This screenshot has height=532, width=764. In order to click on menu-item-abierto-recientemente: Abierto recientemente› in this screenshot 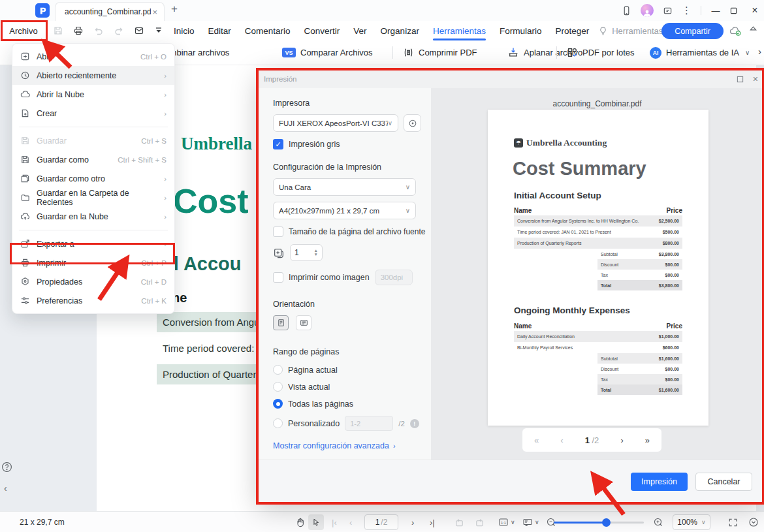, I will do `click(93, 76)`.